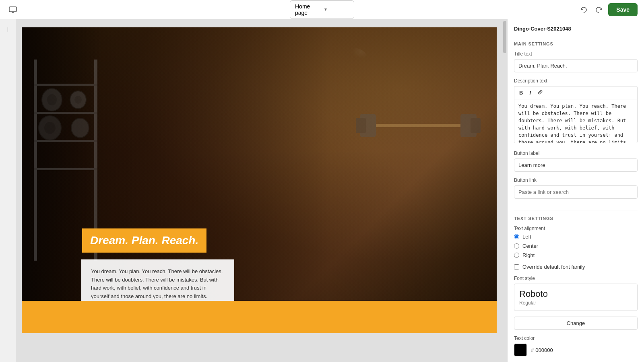  Describe the element at coordinates (308, 10) in the screenshot. I see `page-selector-label: Home page` at that location.